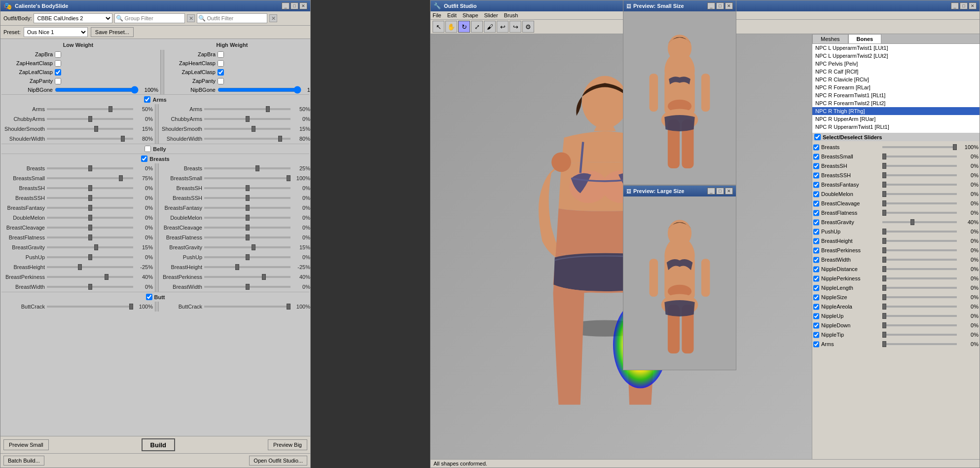 This screenshot has height=468, width=980. I want to click on chubbyarms-left-slider, so click(90, 119).